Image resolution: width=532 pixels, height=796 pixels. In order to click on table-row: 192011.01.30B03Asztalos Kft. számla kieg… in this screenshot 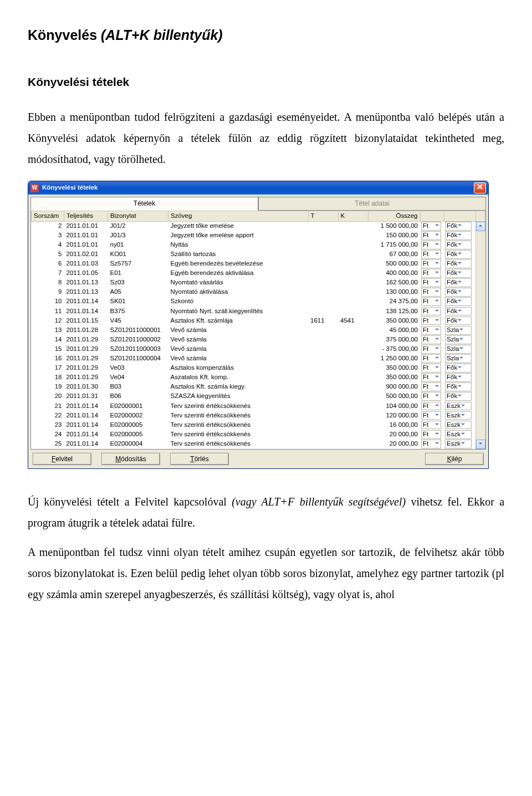, I will do `click(258, 387)`.